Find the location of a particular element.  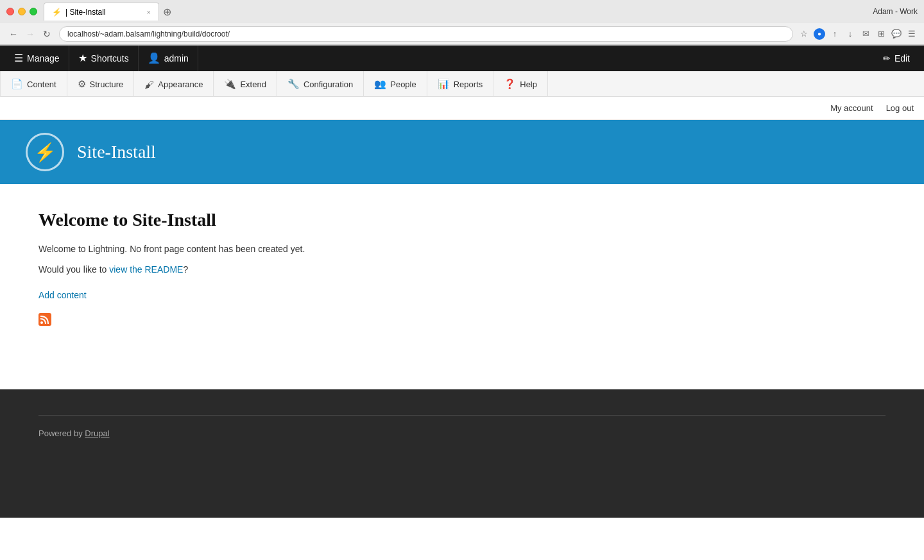

admin-toolbar-left: ☰ Manage ★ Shortcuts 👤 admin is located at coordinates (101, 58).